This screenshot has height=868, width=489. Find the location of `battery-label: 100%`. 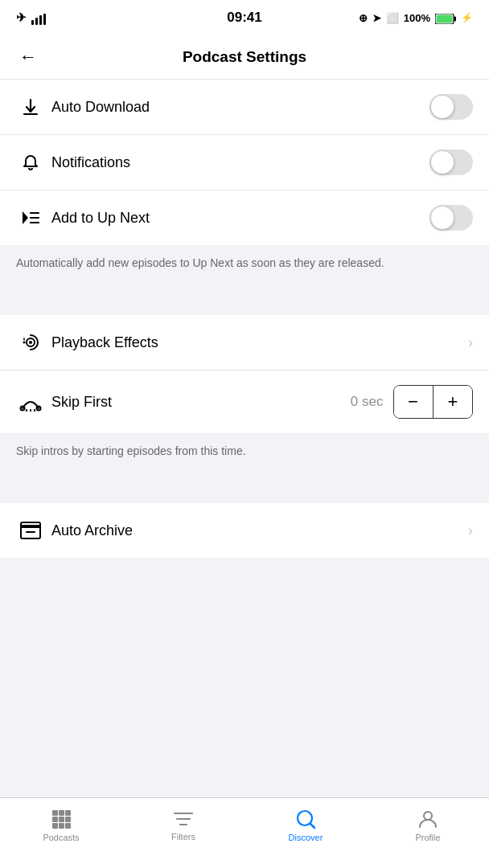

battery-label: 100% is located at coordinates (417, 18).